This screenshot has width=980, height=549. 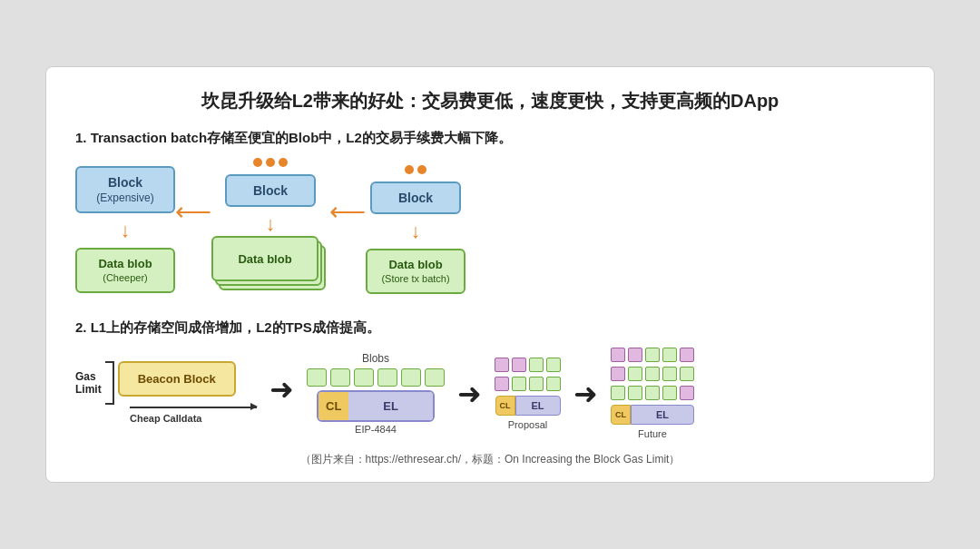 I want to click on blob-cheeper: Data blob (Cheeper), so click(x=125, y=270).